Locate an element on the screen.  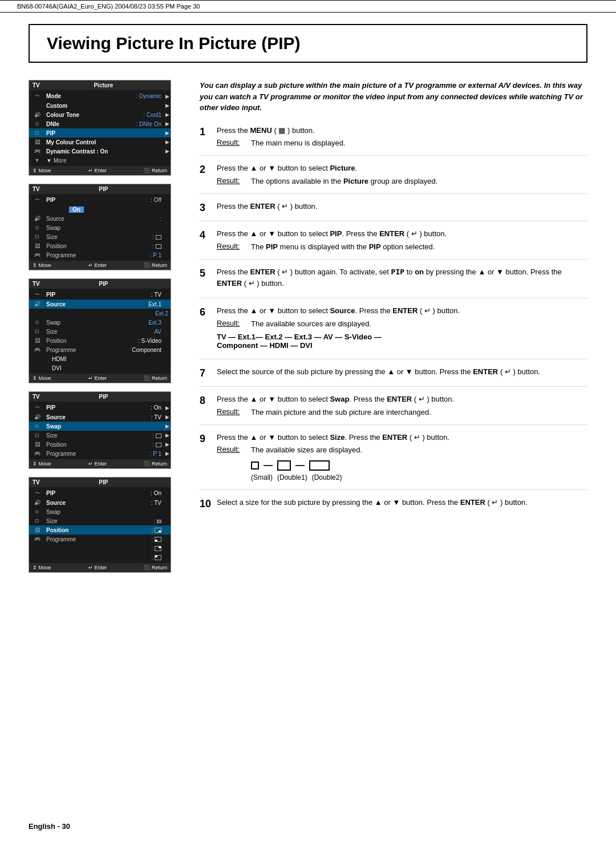
menu-icon: 〜 is located at coordinates (37, 493).